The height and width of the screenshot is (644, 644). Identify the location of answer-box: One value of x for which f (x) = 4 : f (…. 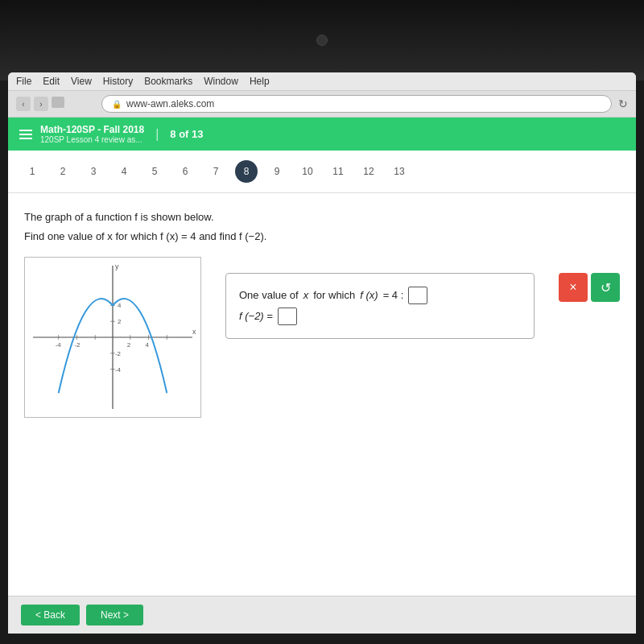
(380, 306).